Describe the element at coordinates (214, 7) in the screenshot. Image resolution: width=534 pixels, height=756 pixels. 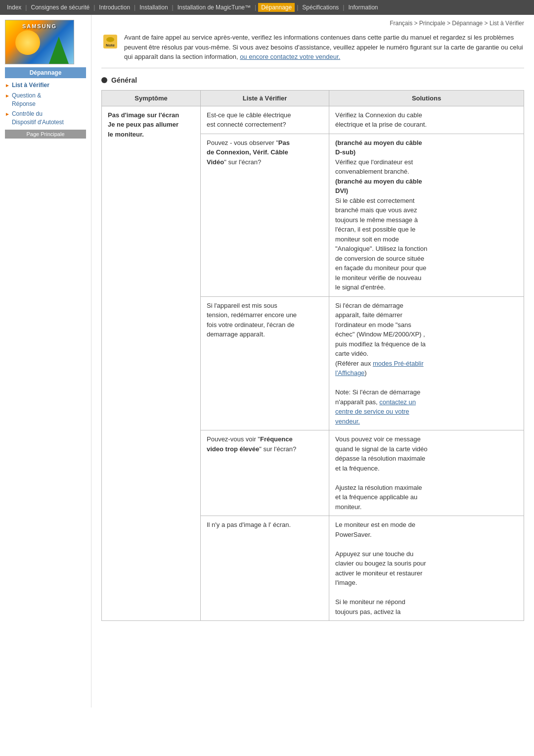
I see `nav-magictune: Installation de MagicTune™` at that location.